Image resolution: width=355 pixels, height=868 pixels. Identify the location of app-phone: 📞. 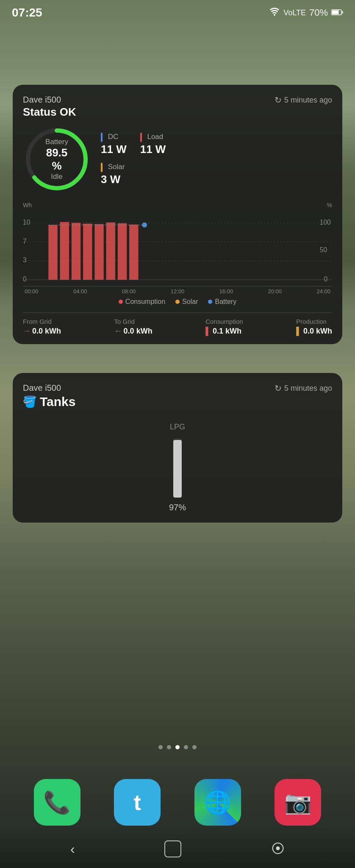
(57, 802).